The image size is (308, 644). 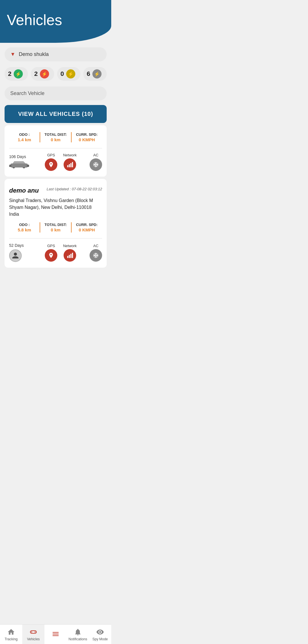 What do you see at coordinates (51, 255) in the screenshot?
I see `vehicle-2-gps-circle` at bounding box center [51, 255].